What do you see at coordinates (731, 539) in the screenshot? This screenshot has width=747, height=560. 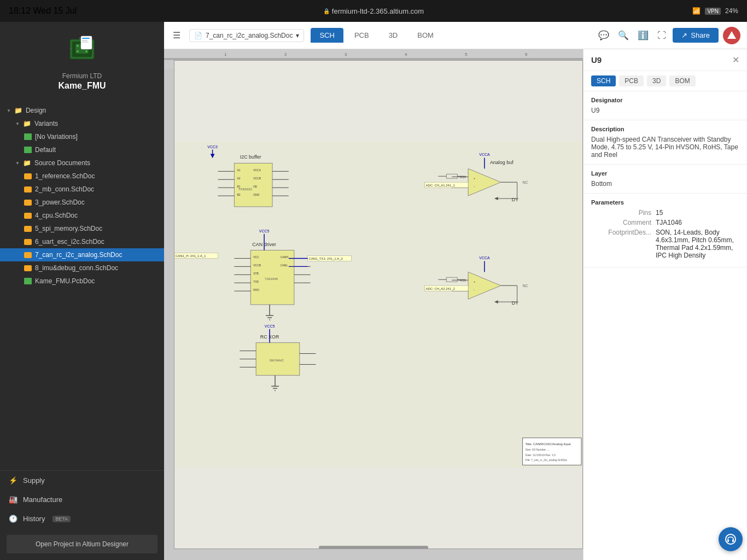 I see `support-chat-button` at bounding box center [731, 539].